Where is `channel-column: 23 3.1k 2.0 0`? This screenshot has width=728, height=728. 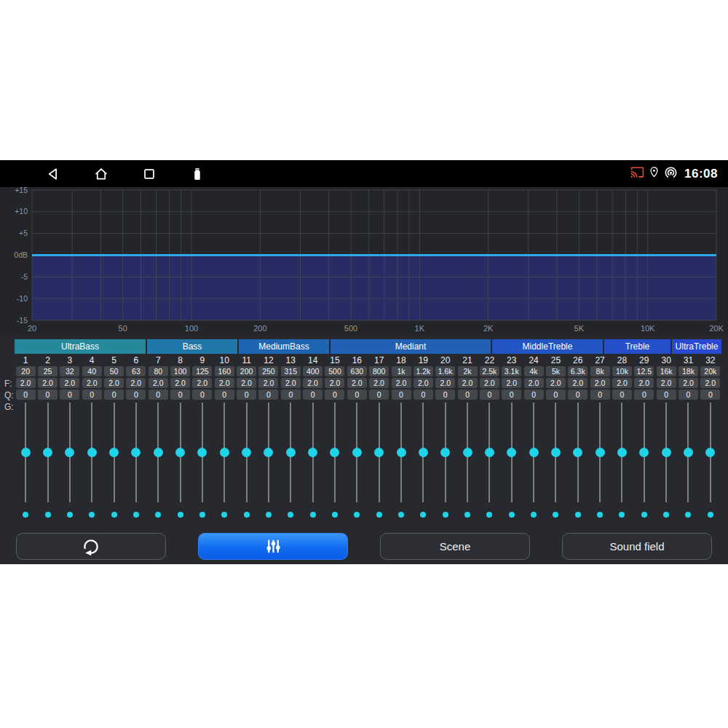
channel-column: 23 3.1k 2.0 0 is located at coordinates (512, 436).